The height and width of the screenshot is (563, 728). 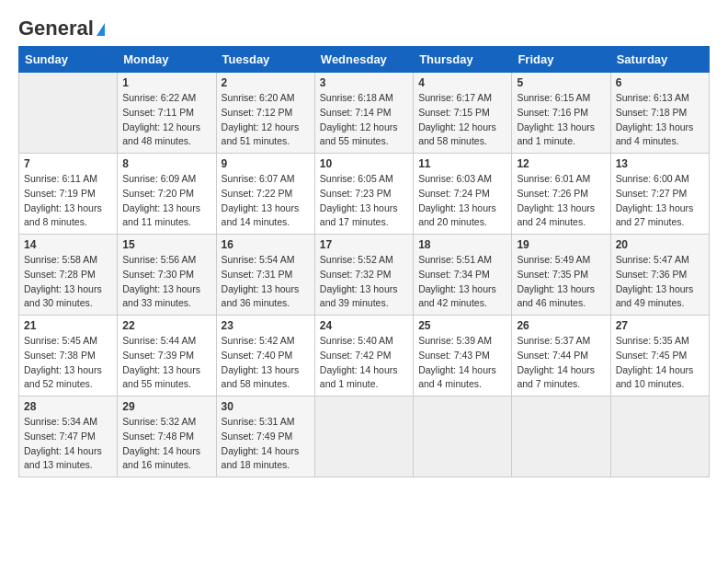 What do you see at coordinates (462, 83) in the screenshot?
I see `day-number: 4` at bounding box center [462, 83].